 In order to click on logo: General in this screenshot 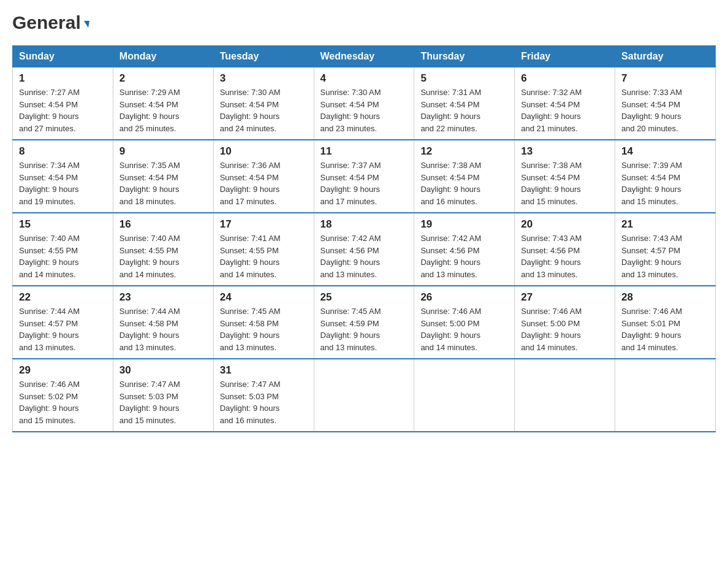, I will do `click(50, 23)`.